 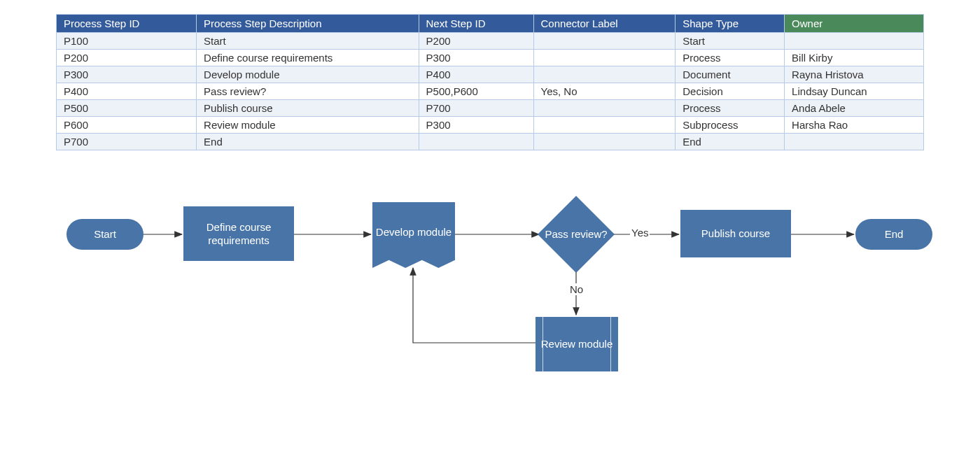 I want to click on col-owner: Owner, so click(x=854, y=24).